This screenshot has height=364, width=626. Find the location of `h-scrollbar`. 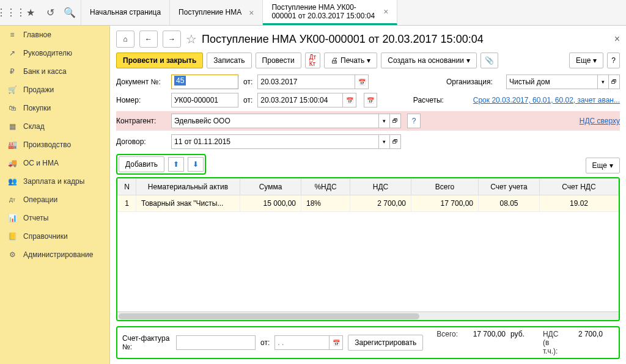

h-scrollbar is located at coordinates (368, 316).